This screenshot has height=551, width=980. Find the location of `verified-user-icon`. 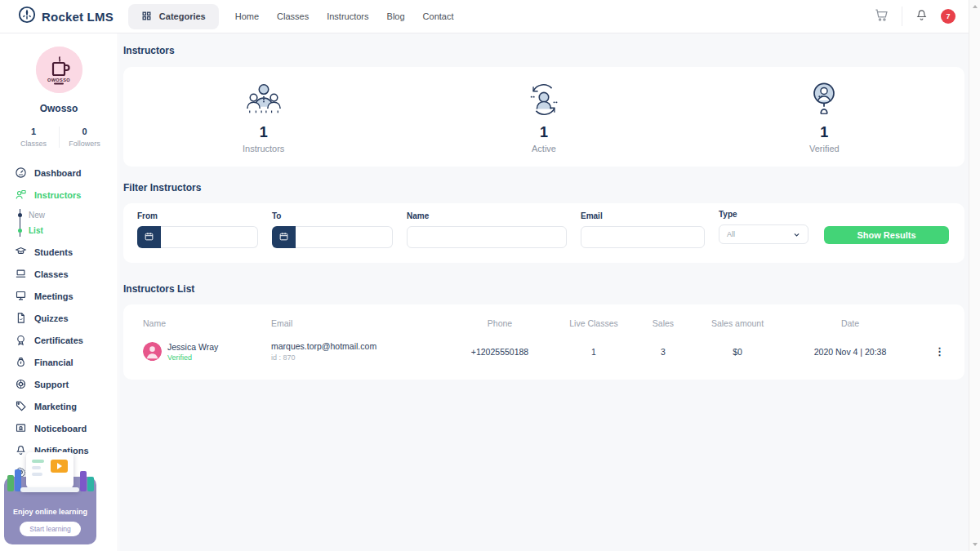

verified-user-icon is located at coordinates (824, 114).